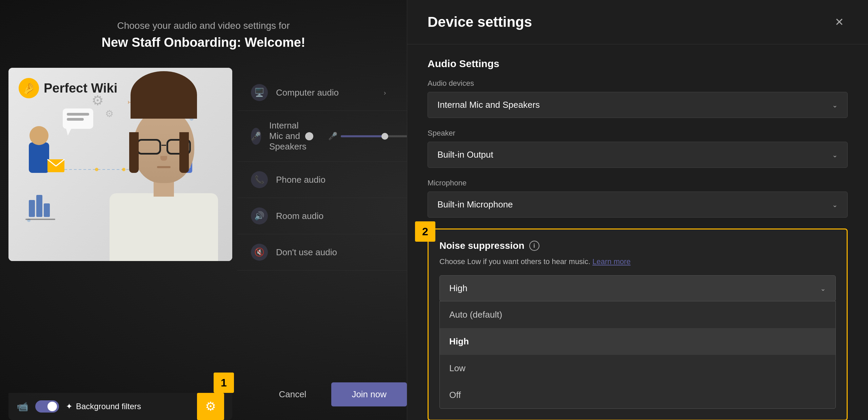 The image size is (868, 420). What do you see at coordinates (322, 180) in the screenshot?
I see `audio-option-phone: 📞 Phone audio` at bounding box center [322, 180].